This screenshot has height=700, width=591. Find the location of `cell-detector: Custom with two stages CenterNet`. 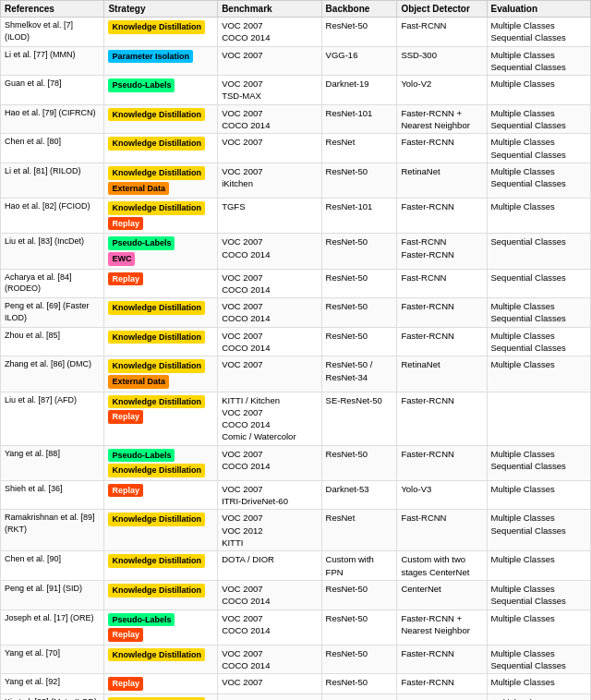

cell-detector: Custom with two stages CenterNet is located at coordinates (441, 566).